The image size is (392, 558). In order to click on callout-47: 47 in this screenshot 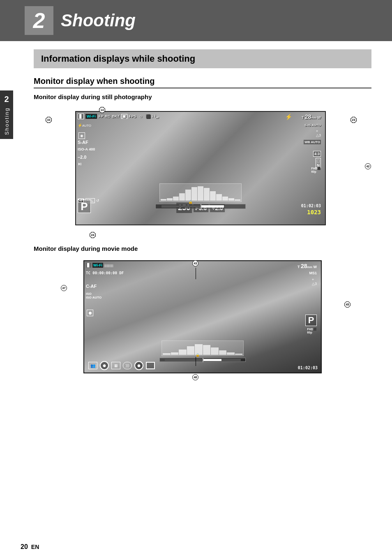, I will do `click(64, 288)`.